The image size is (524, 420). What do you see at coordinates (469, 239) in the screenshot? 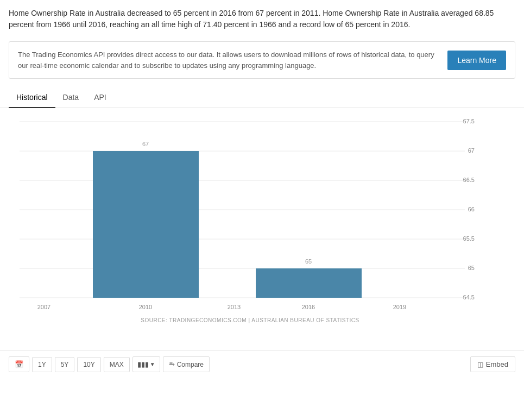
I see `y-label-65-5: 65.5` at bounding box center [469, 239].